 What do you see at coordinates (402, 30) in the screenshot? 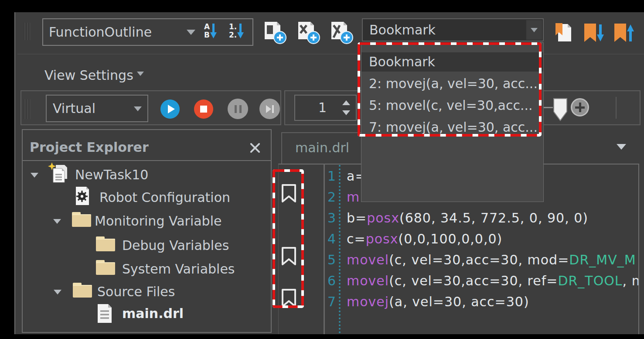
I see `bookmark-combo-value: Bookmark` at bounding box center [402, 30].